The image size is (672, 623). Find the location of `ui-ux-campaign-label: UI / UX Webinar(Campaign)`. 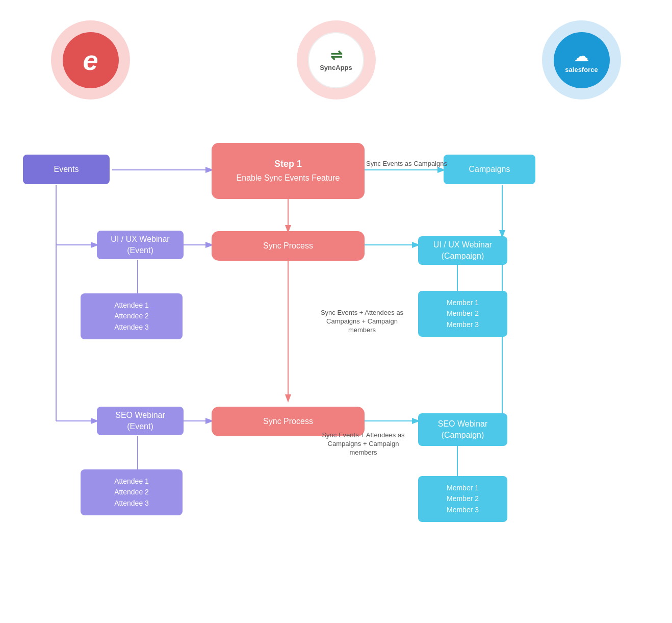

ui-ux-campaign-label: UI / UX Webinar(Campaign) is located at coordinates (463, 251).